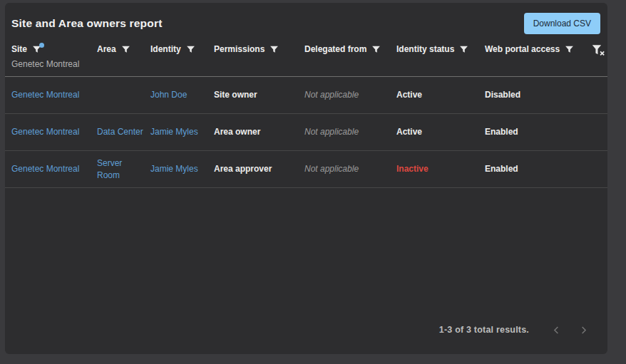 The image size is (626, 364). What do you see at coordinates (556, 331) in the screenshot?
I see `chevron-left-icon` at bounding box center [556, 331].